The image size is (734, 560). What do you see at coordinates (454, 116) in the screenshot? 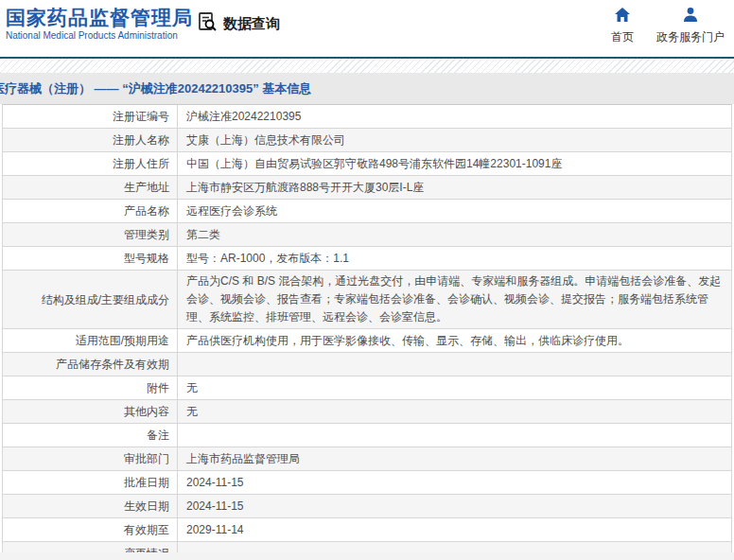
I see `row-value: 沪械注准20242210395` at bounding box center [454, 116].